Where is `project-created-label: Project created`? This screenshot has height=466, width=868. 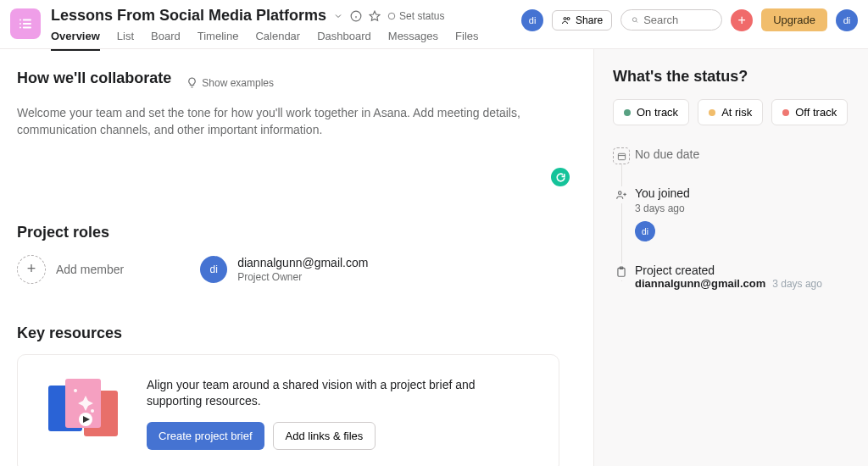 project-created-label: Project created is located at coordinates (743, 270).